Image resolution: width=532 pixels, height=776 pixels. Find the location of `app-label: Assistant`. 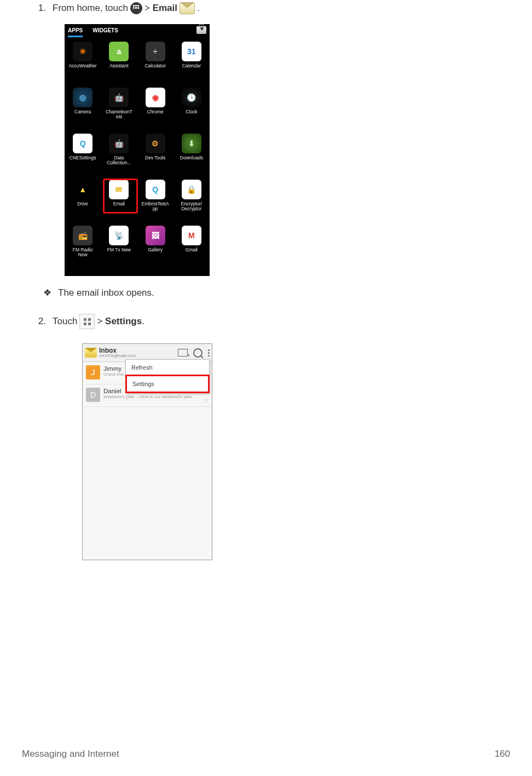

app-label: Assistant is located at coordinates (119, 66).